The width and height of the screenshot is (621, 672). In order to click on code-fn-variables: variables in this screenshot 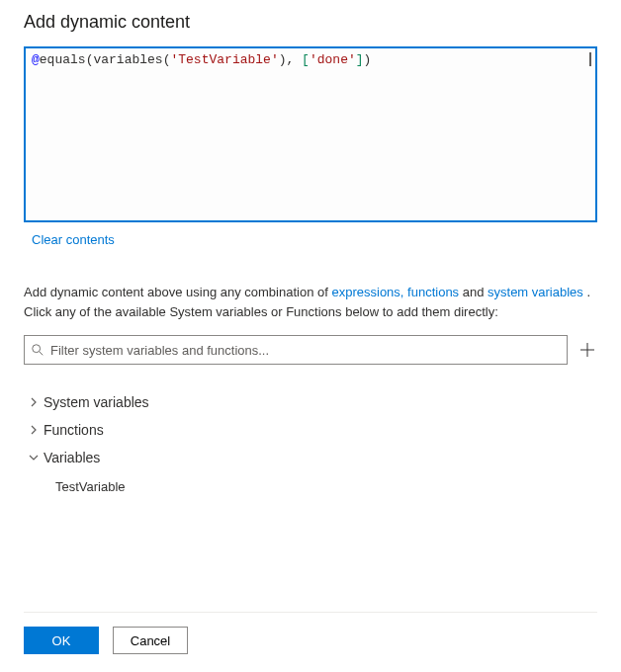, I will do `click(128, 59)`.